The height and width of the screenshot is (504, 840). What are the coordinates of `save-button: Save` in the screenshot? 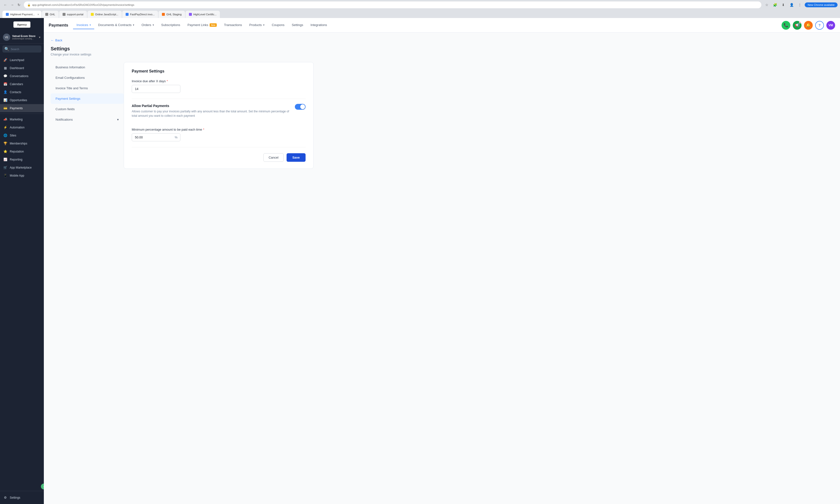 It's located at (296, 158).